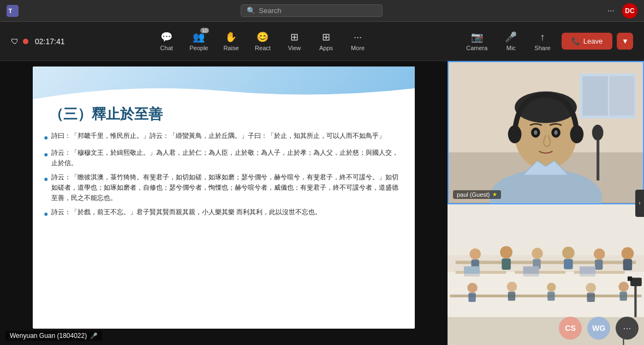  I want to click on camera-off-icon: 📷̶, so click(477, 37).